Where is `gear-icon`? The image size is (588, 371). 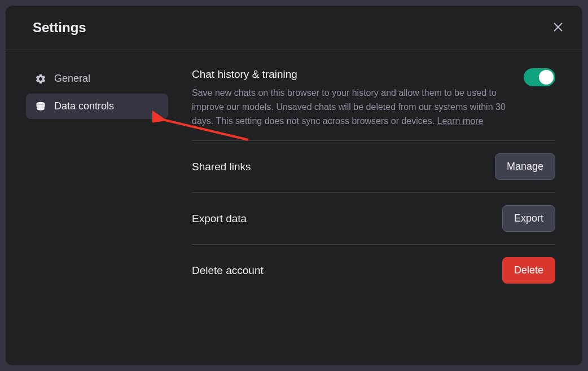 gear-icon is located at coordinates (41, 79).